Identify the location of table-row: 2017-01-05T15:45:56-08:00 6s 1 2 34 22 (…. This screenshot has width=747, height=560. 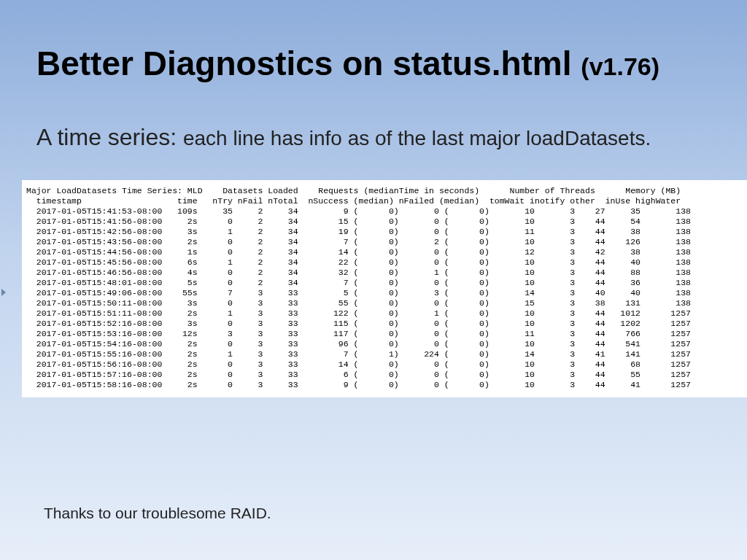
(387, 262).